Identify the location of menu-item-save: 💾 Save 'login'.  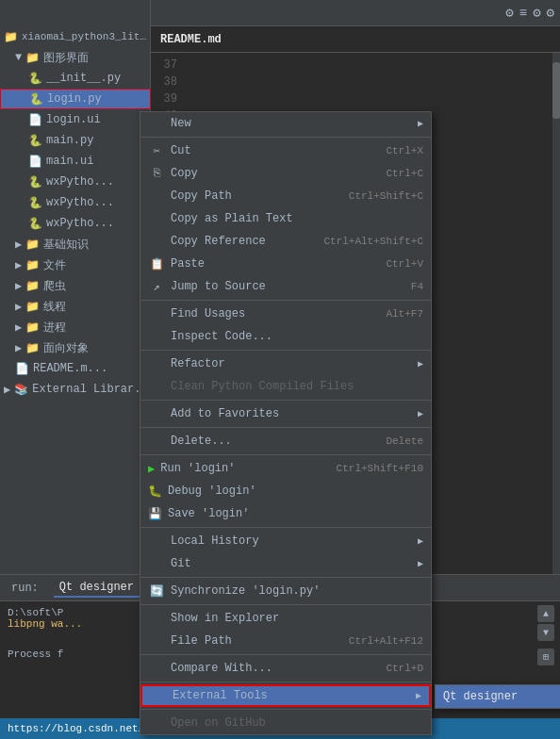
(286, 514).